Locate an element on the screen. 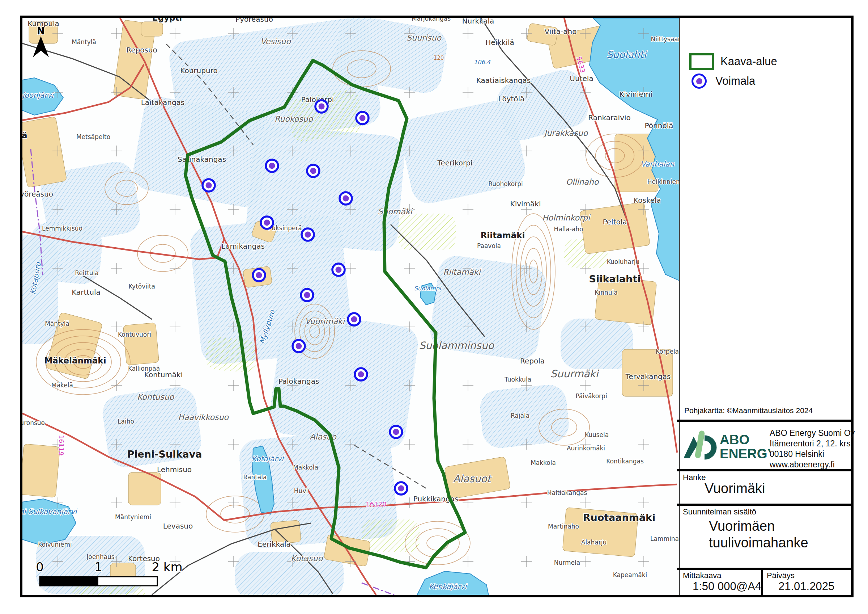 This screenshot has width=868, height=614. place-label: Teerikorpi is located at coordinates (455, 163).